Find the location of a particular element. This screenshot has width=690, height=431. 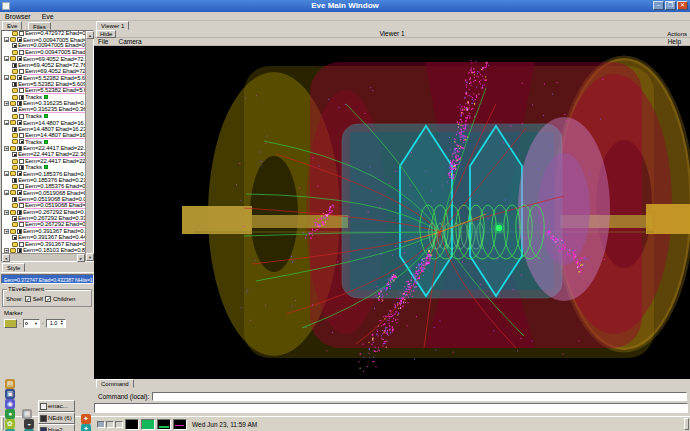

selected-element-bar: Eem=0.372747 Ehad=0.432387 NHits=18 is located at coordinates (48, 279).